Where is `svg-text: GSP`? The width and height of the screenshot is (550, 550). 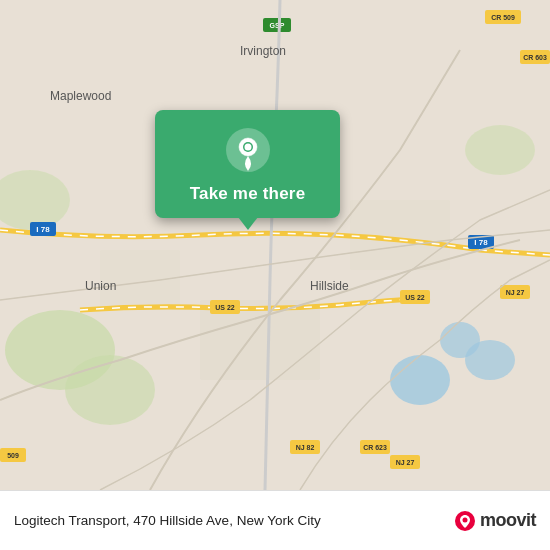 svg-text: GSP is located at coordinates (278, 26).